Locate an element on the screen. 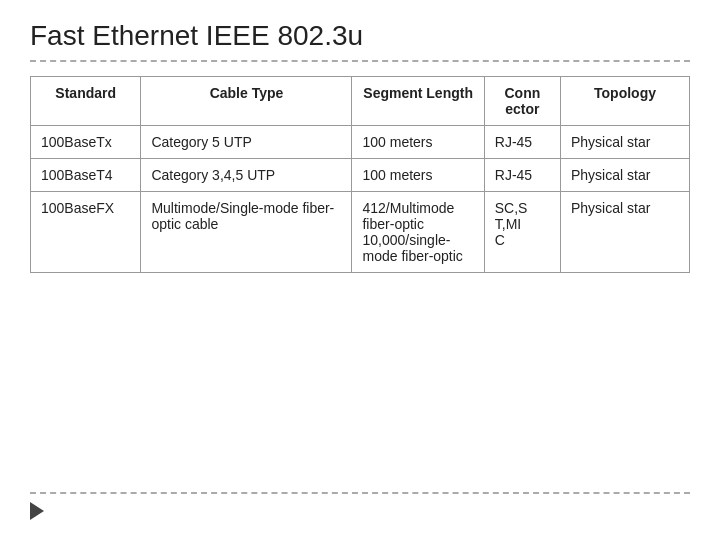 The width and height of the screenshot is (720, 540). header-standard: Standard is located at coordinates (86, 102).